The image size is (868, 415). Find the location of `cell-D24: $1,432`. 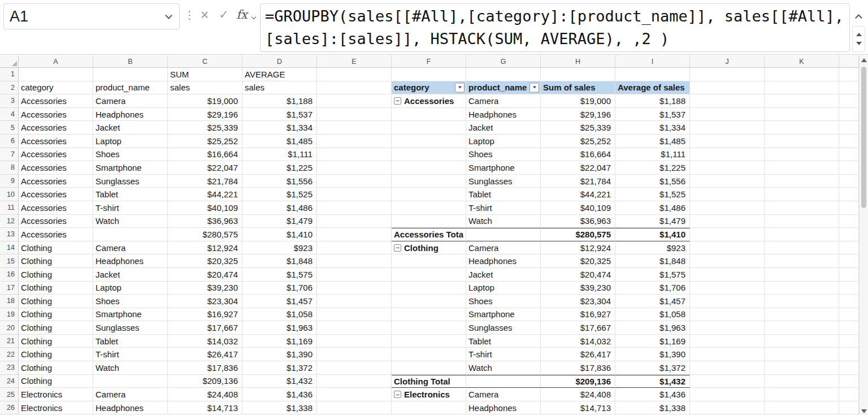

cell-D24: $1,432 is located at coordinates (280, 382).